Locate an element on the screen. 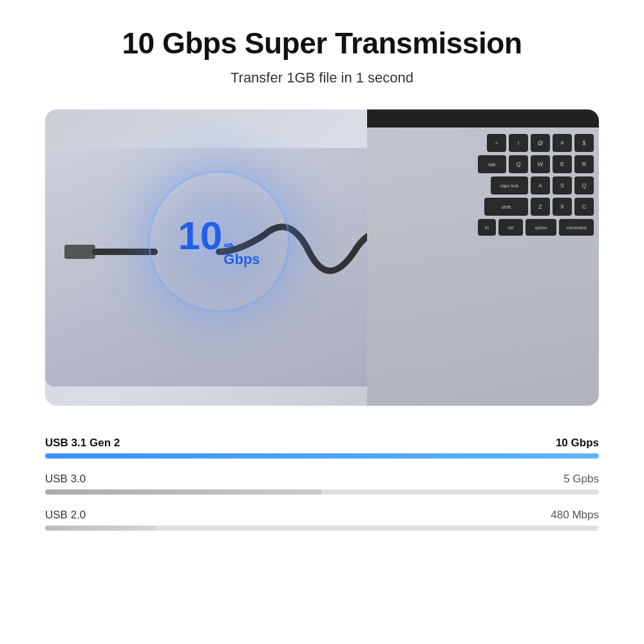 The image size is (644, 644). speed-name-usb20: USB 2.0 is located at coordinates (66, 515).